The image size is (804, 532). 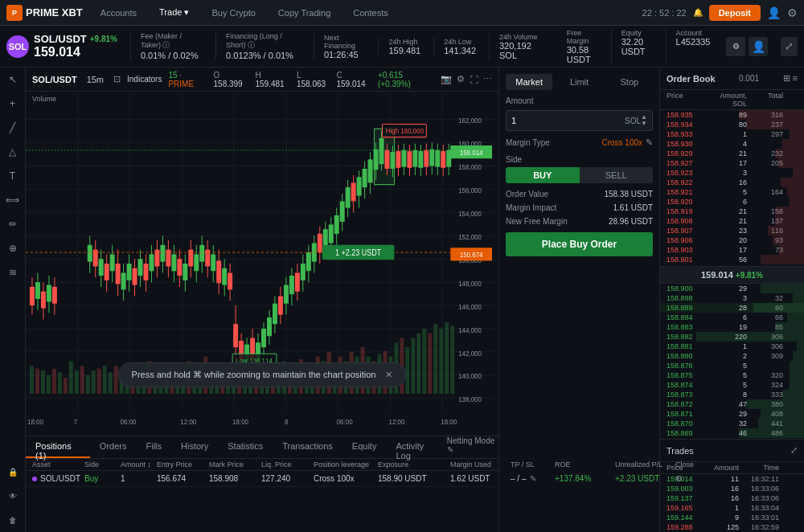 I want to click on free-margin-label: Free Margin, so click(x=582, y=37).